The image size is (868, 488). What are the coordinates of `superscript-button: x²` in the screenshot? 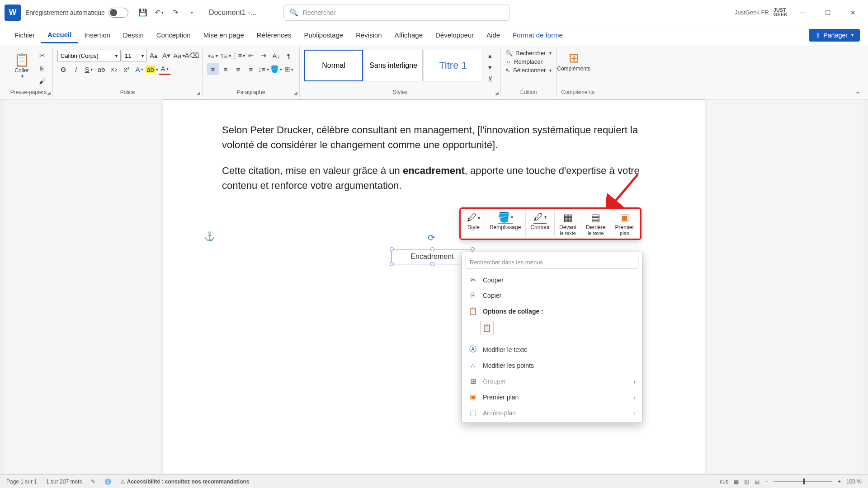 It's located at (127, 69).